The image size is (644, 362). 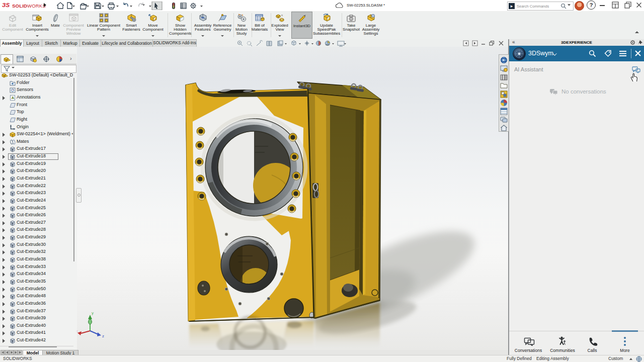 I want to click on svg-text: A, so click(x=13, y=98).